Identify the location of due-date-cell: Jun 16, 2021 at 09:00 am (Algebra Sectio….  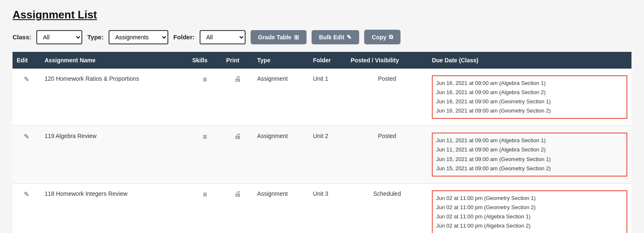
(530, 97).